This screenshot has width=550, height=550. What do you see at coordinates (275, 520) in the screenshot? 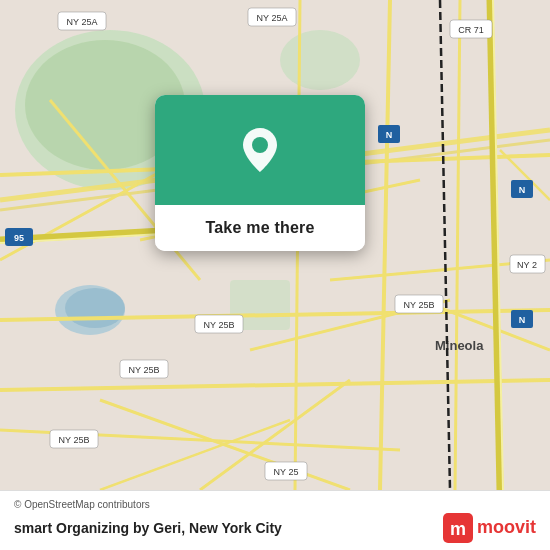
I see `bottom-bar: © OpenStreetMap contributors smart Organ…` at bounding box center [275, 520].